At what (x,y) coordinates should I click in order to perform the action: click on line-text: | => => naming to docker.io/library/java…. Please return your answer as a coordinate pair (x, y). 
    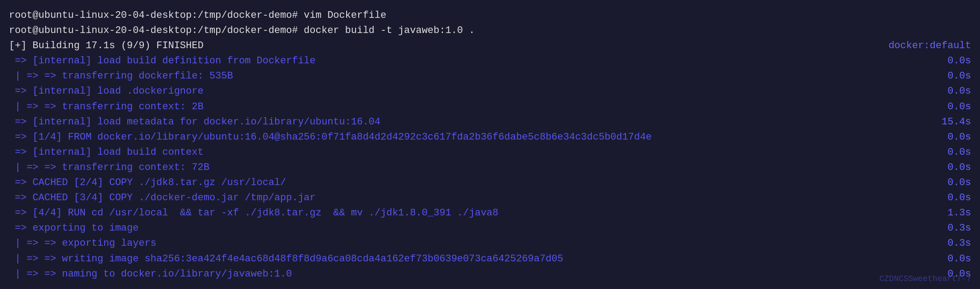
    Looking at the image, I should click on (463, 274).